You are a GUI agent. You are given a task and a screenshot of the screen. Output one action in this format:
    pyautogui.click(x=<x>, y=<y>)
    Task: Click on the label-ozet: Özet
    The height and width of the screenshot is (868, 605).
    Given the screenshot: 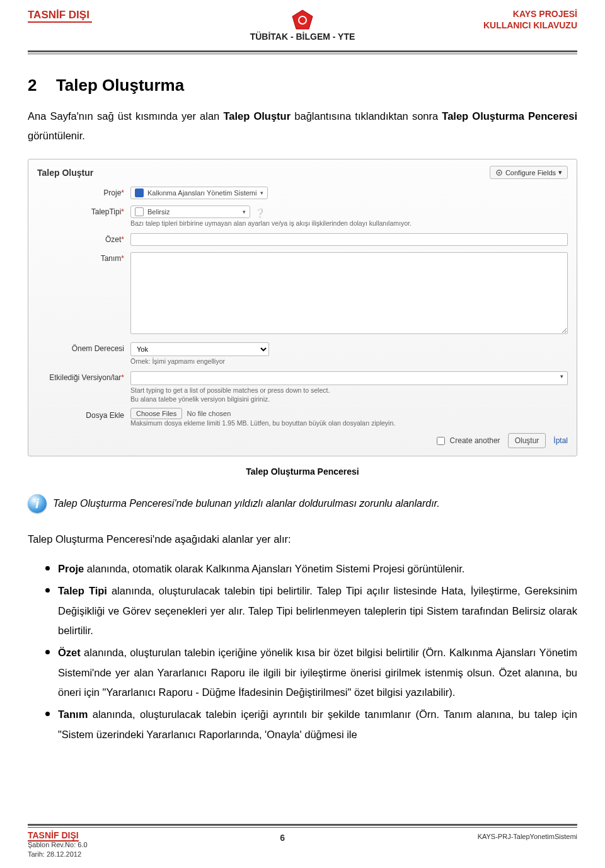 What is the action you would take?
    pyautogui.click(x=113, y=240)
    